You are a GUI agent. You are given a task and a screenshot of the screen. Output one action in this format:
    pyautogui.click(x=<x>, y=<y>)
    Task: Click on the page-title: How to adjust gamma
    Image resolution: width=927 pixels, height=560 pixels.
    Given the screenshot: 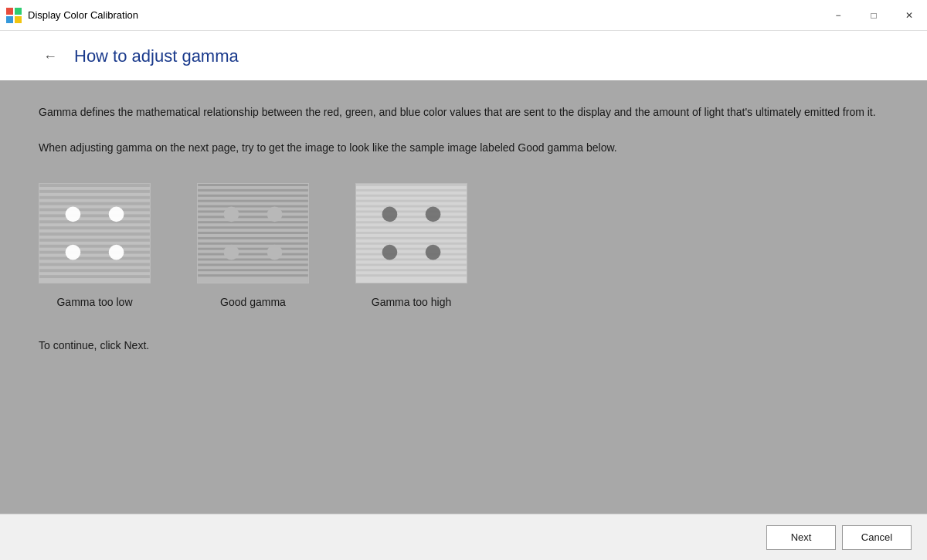 What is the action you would take?
    pyautogui.click(x=156, y=56)
    